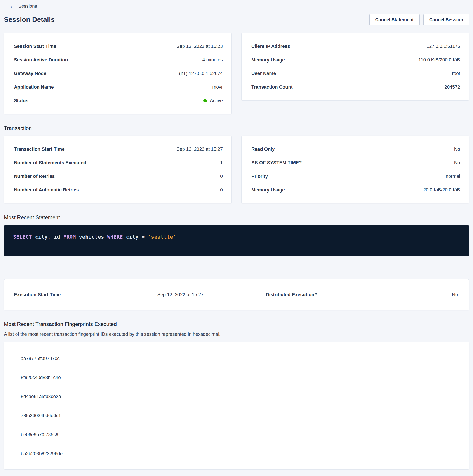  I want to click on sql-text: city, id, so click(48, 237).